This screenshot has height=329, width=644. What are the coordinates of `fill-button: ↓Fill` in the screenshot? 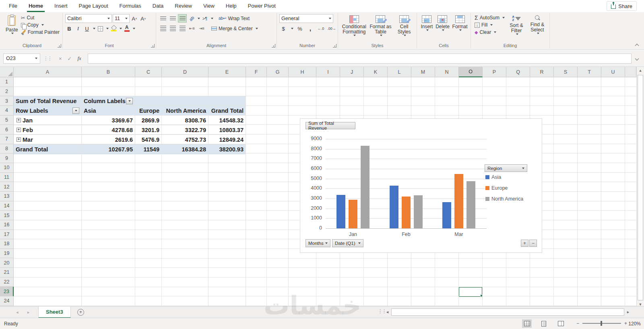 It's located at (489, 25).